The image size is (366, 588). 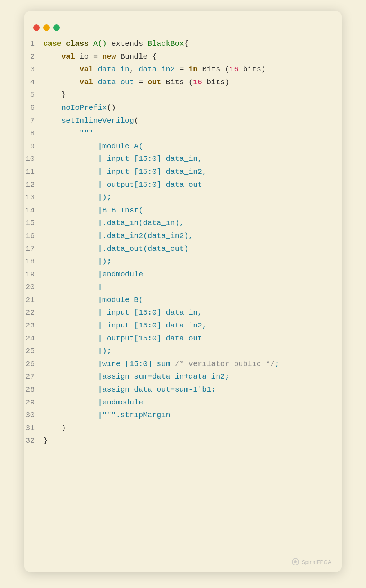 I want to click on line-number: 31, so click(x=34, y=428).